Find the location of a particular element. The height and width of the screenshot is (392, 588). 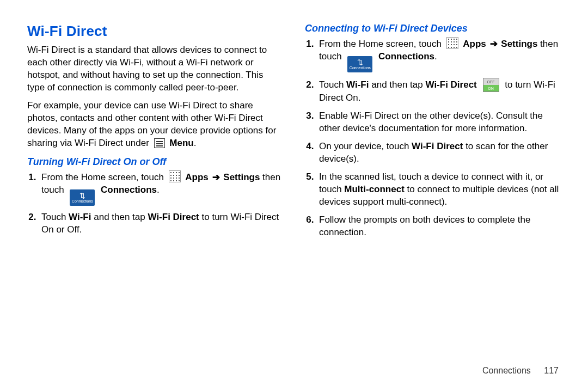

ls2-wfd: Wi-Fi Direct is located at coordinates (173, 217).